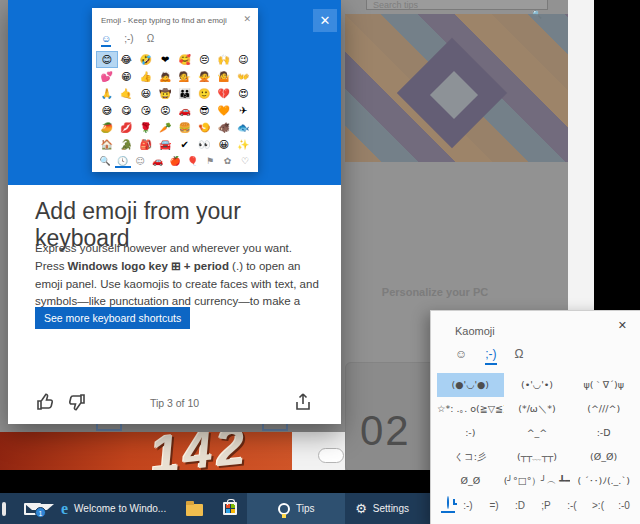 This screenshot has height=524, width=640. Describe the element at coordinates (604, 385) in the screenshot. I see `kaomoji-cell: ψ(｀∇´)ψ` at that location.